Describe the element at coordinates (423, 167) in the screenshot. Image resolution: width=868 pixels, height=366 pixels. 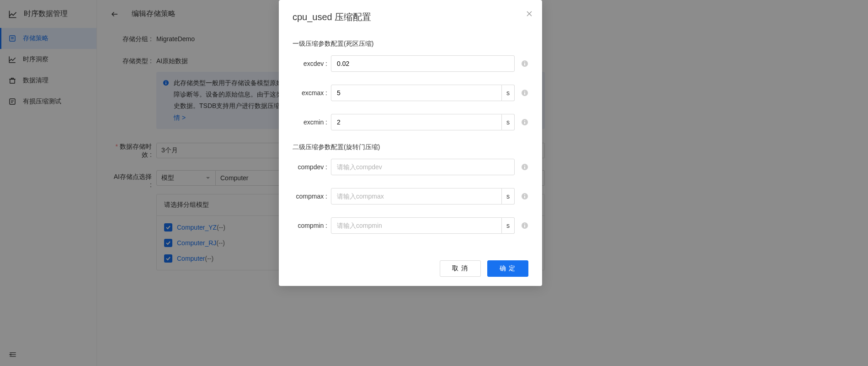
I see `compdev-input` at that location.